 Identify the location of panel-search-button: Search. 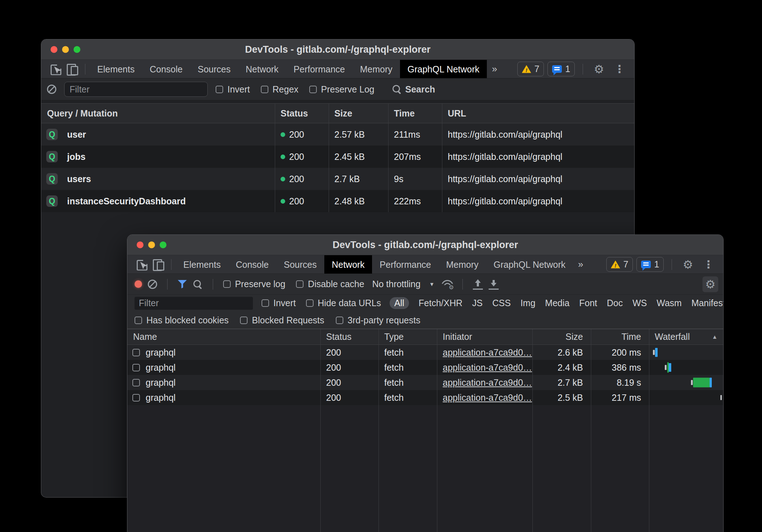
(413, 90).